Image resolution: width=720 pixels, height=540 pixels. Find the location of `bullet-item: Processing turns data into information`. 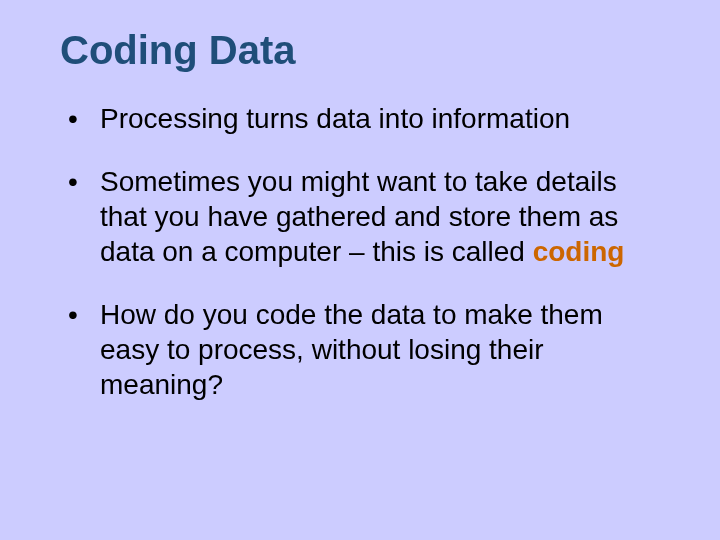

bullet-item: Processing turns data into information is located at coordinates (360, 118).